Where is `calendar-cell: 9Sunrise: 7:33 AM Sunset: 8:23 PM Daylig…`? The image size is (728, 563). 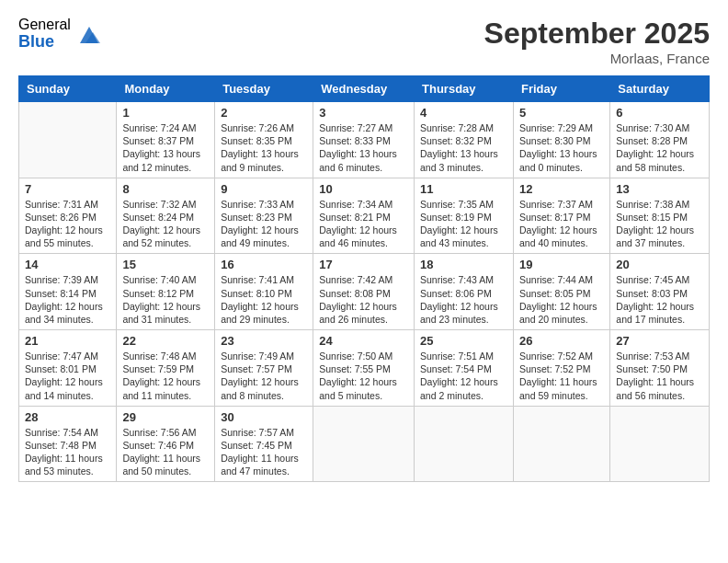 calendar-cell: 9Sunrise: 7:33 AM Sunset: 8:23 PM Daylig… is located at coordinates (265, 215).